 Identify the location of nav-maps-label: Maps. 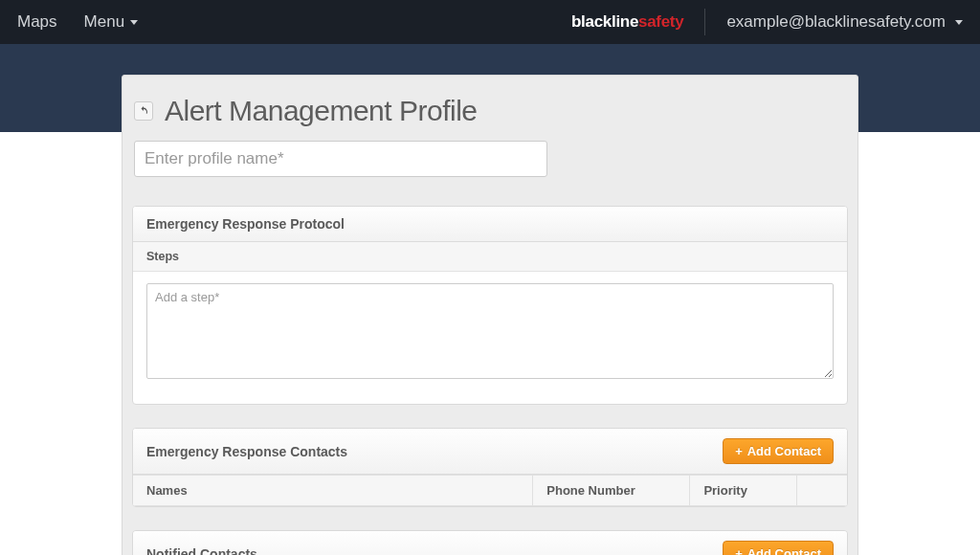
(37, 22).